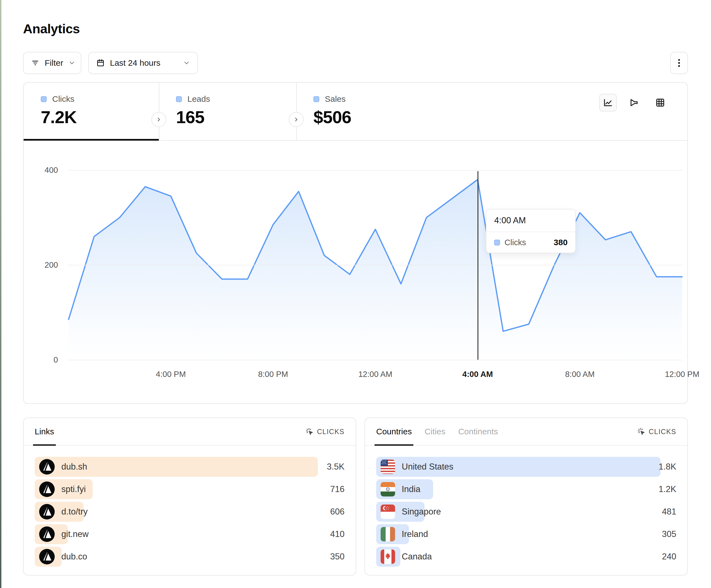 The height and width of the screenshot is (588, 711). I want to click on links-metric-selector: CLICKS, so click(325, 432).